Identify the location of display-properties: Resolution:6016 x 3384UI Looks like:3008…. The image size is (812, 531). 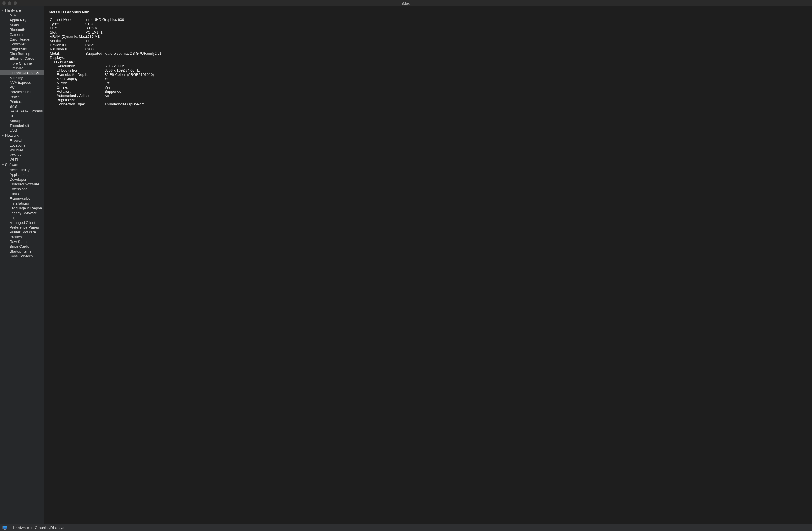
(433, 85).